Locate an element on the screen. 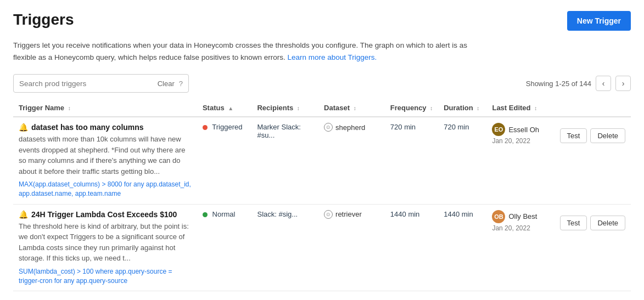  trigger-title: 24H Trigger Lambda Cost Exceeds $100 is located at coordinates (104, 214).